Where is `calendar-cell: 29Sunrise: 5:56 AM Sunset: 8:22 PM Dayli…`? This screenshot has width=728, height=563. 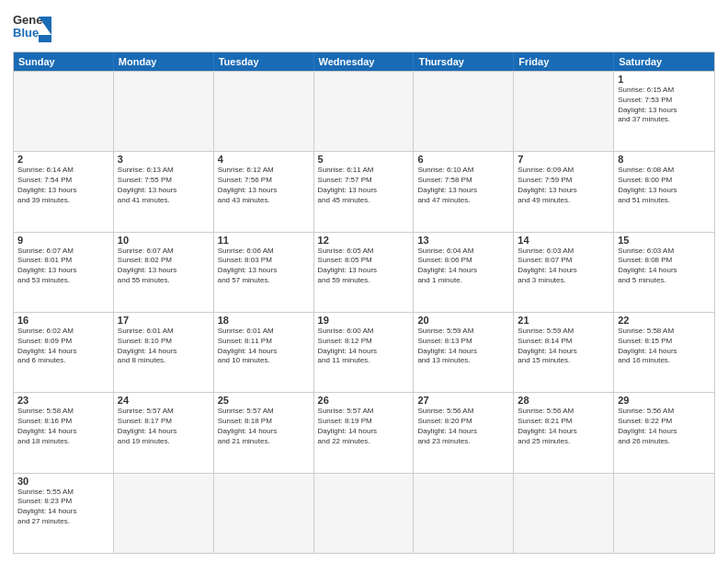
calendar-cell: 29Sunrise: 5:56 AM Sunset: 8:22 PM Dayli… is located at coordinates (664, 432).